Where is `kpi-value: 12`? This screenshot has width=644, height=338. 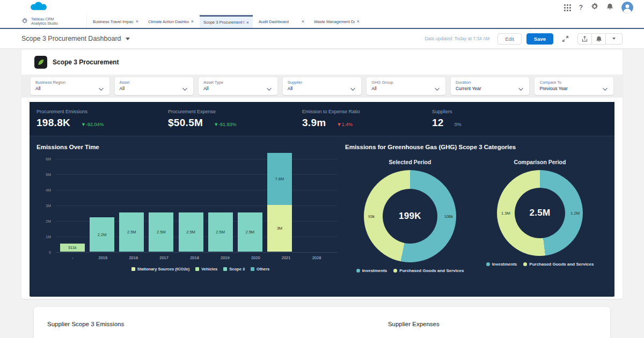 kpi-value: 12 is located at coordinates (438, 123).